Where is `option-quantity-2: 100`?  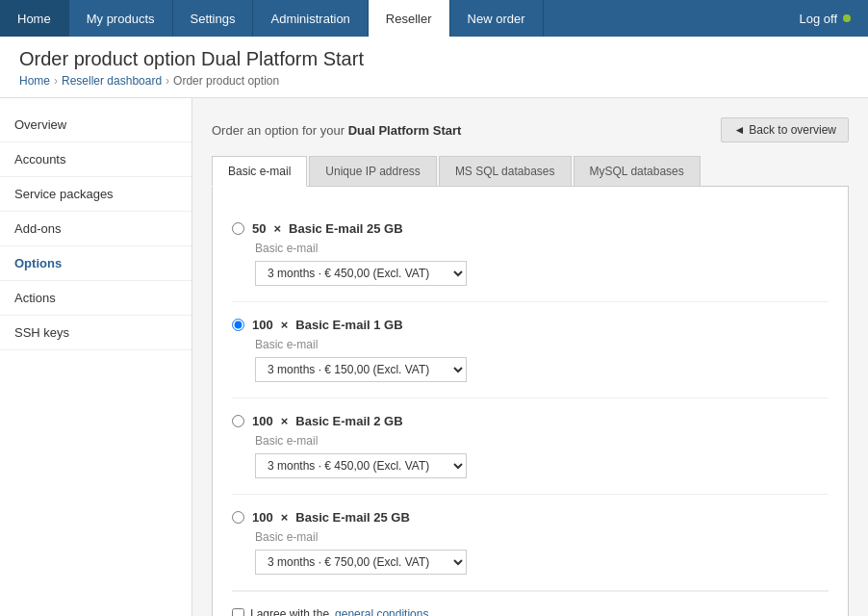 option-quantity-2: 100 is located at coordinates (263, 325).